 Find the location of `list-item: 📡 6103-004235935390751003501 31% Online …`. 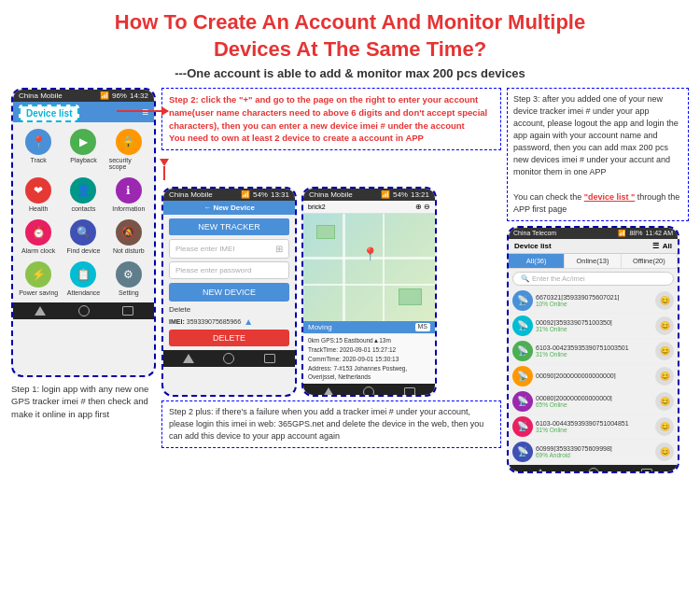

list-item: 📡 6103-004235935390751003501 31% Online … is located at coordinates (594, 351).